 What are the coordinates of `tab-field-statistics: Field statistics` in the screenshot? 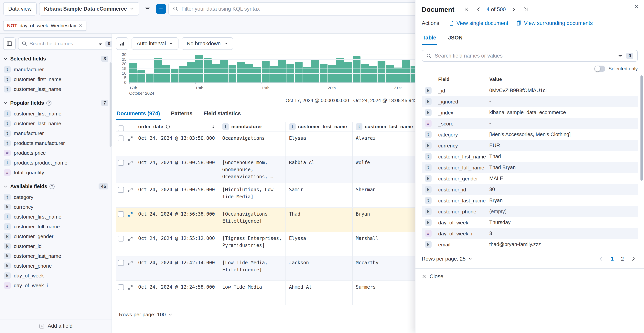 It's located at (222, 114).